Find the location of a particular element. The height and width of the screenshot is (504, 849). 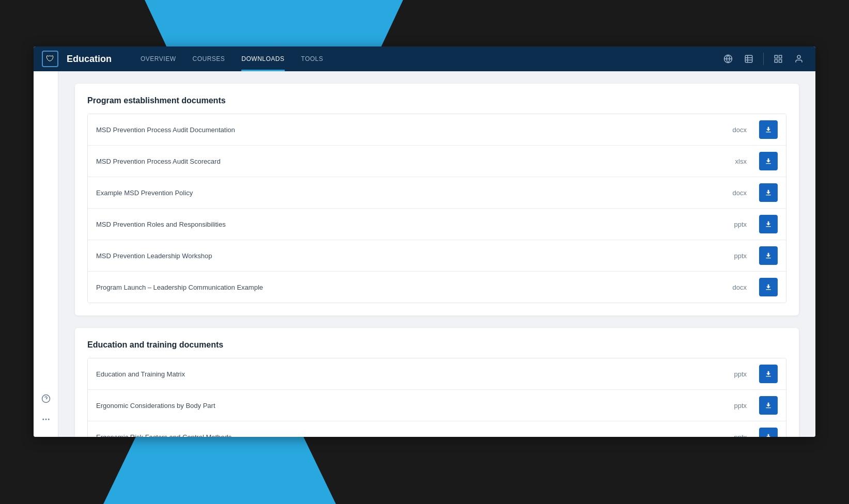

doc-name: MSD Prevention Process Audit Documentati… is located at coordinates (406, 130).